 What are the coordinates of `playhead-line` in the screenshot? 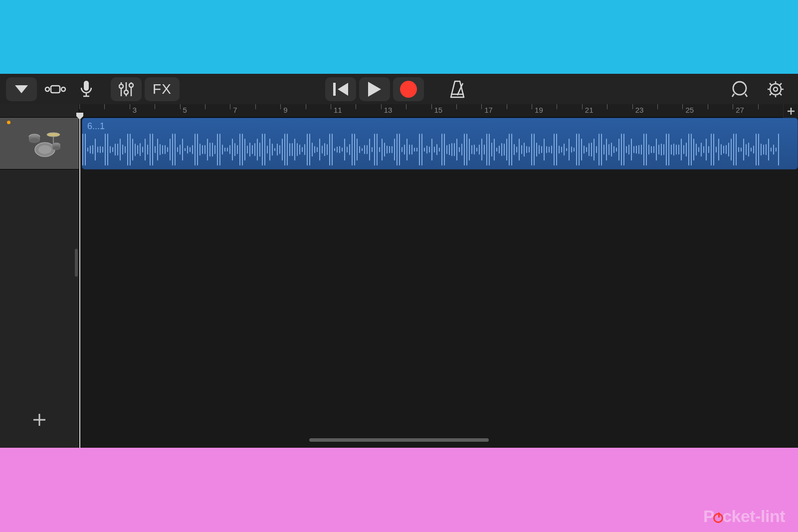 It's located at (80, 283).